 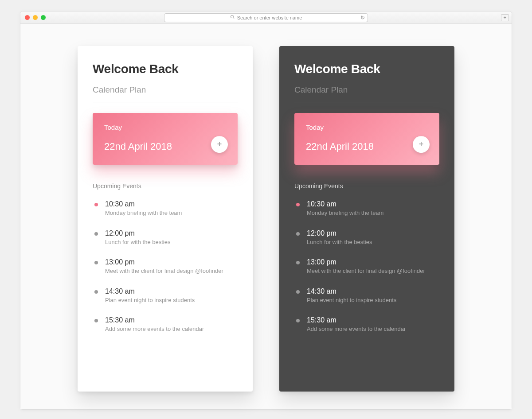 What do you see at coordinates (266, 18) in the screenshot?
I see `browser-toolbar: Search or enter website name ↻ +` at bounding box center [266, 18].